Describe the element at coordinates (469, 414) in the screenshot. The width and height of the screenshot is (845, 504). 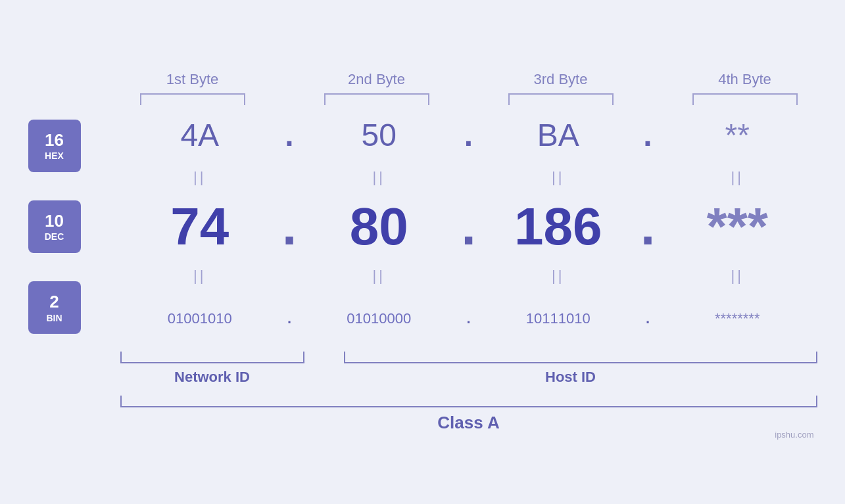
I see `class-section: Class A` at that location.